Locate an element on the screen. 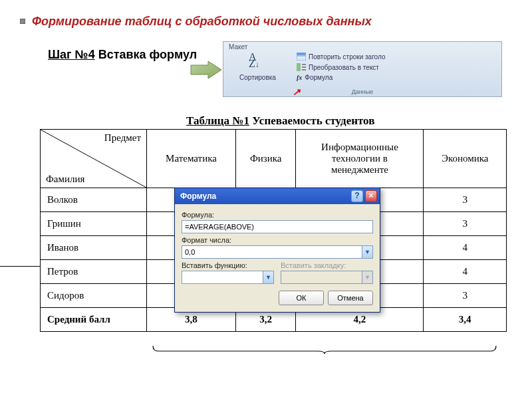 This screenshot has width=532, height=399. col-0: Математика is located at coordinates (192, 159).